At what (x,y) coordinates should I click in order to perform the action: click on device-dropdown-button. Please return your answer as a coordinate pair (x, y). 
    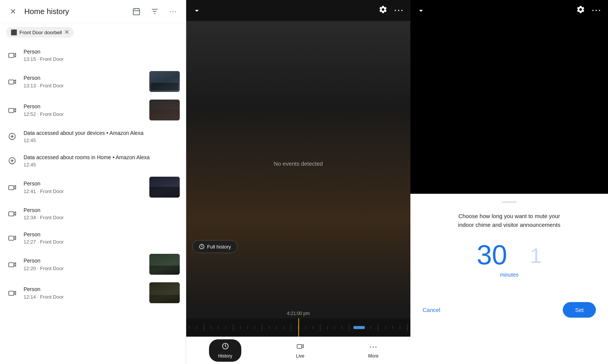
    Looking at the image, I should click on (197, 11).